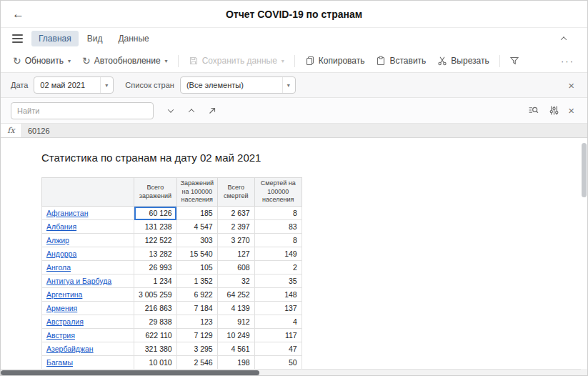 This screenshot has height=376, width=588. I want to click on refresh-button: ↻ Обновить ▾, so click(41, 61).